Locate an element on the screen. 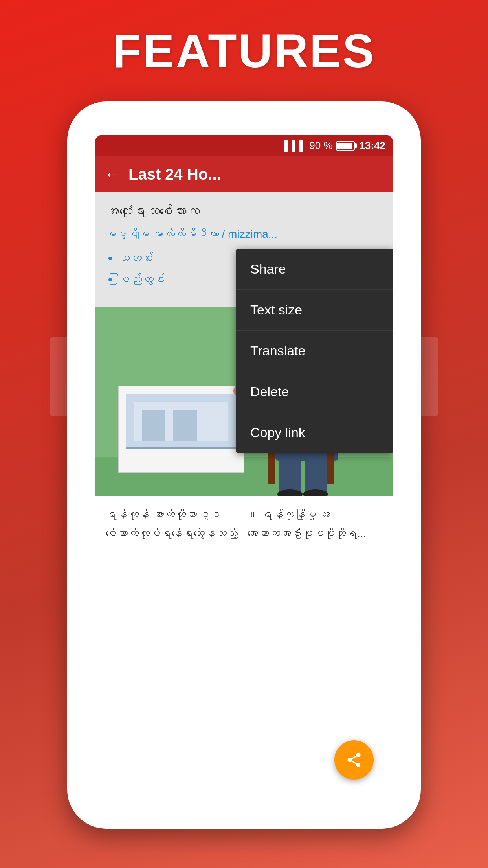  status-time: 13:42 is located at coordinates (372, 145).